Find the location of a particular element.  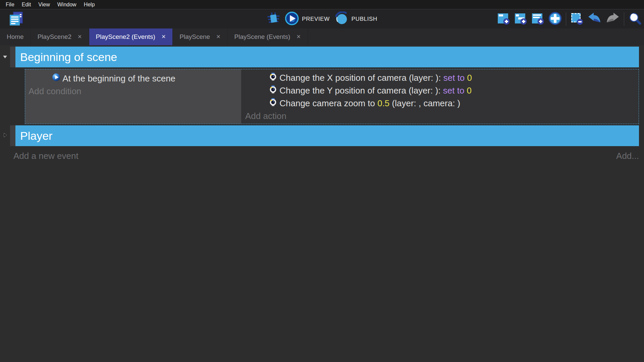

action-text: (layer: , camera: ) is located at coordinates (425, 103).